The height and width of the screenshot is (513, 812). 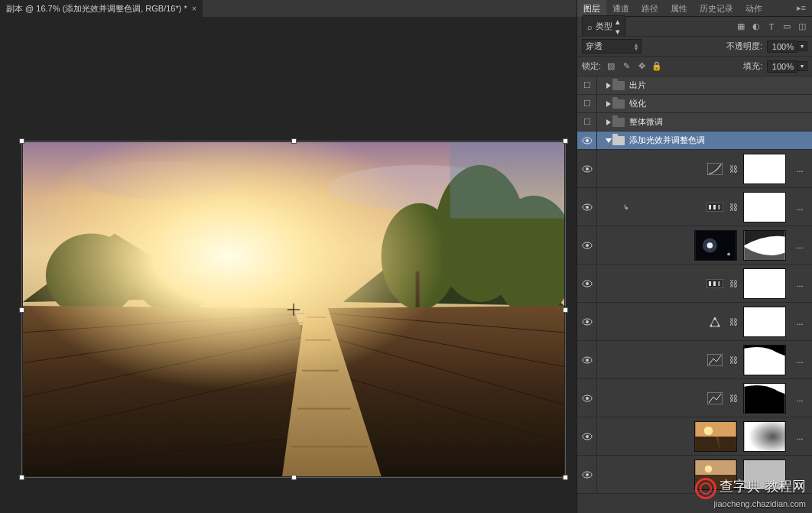 I want to click on chevron-updown-icon: ▴▾, so click(x=618, y=27).